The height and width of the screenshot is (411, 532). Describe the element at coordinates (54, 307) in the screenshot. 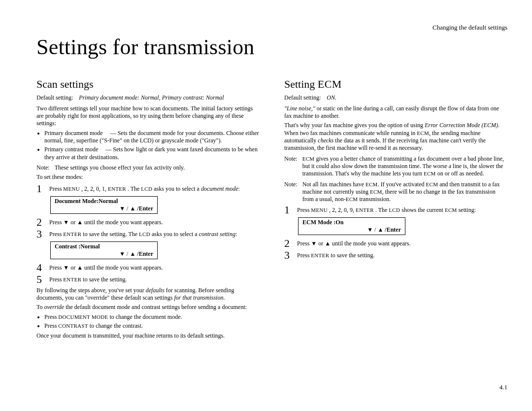

I see `italic: override` at that location.